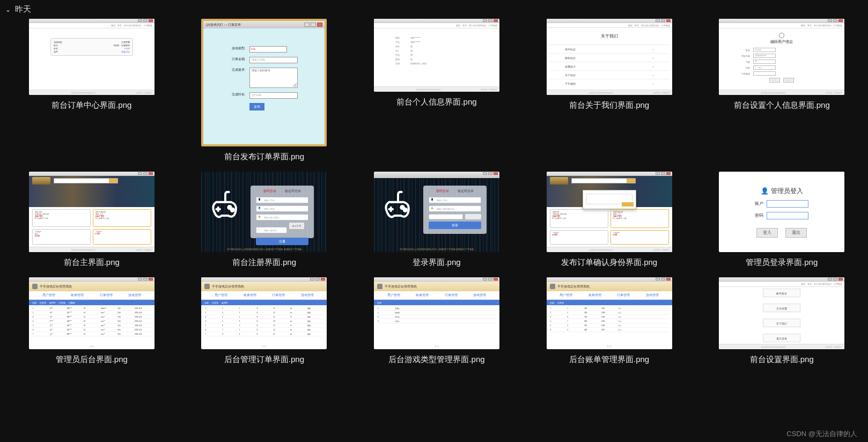 Image resolution: width=868 pixels, height=442 pixels. I want to click on file-item: 首页登录 关于我们/联系我们订单数量 游戏类型王者荣耀 账号E游戏 · 全服都有…, so click(92, 90).